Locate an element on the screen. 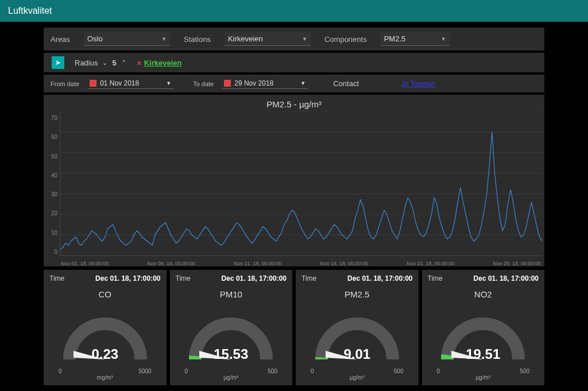 The height and width of the screenshot is (391, 588). app-header: Luftkvalitet is located at coordinates (294, 11).